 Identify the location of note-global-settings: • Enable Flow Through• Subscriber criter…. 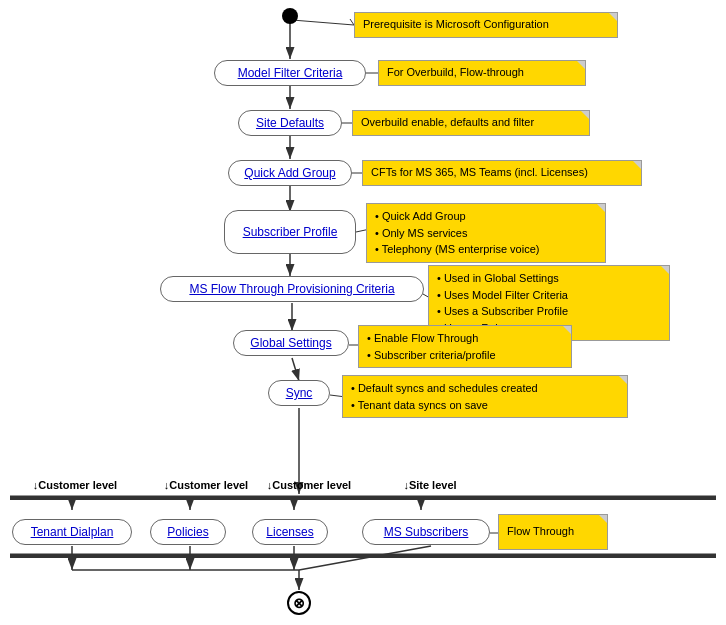
(465, 346).